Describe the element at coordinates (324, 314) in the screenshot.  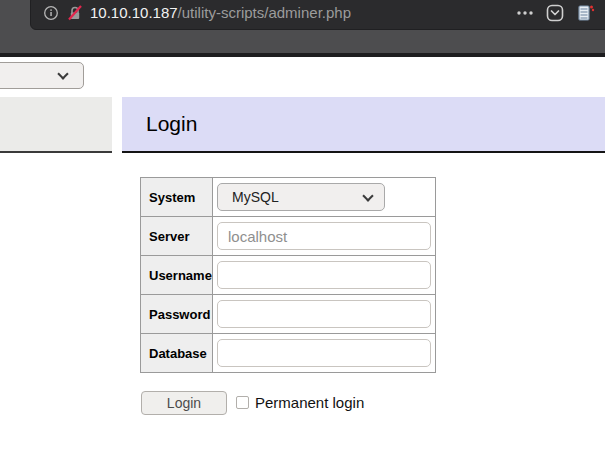
I see `password-input` at that location.